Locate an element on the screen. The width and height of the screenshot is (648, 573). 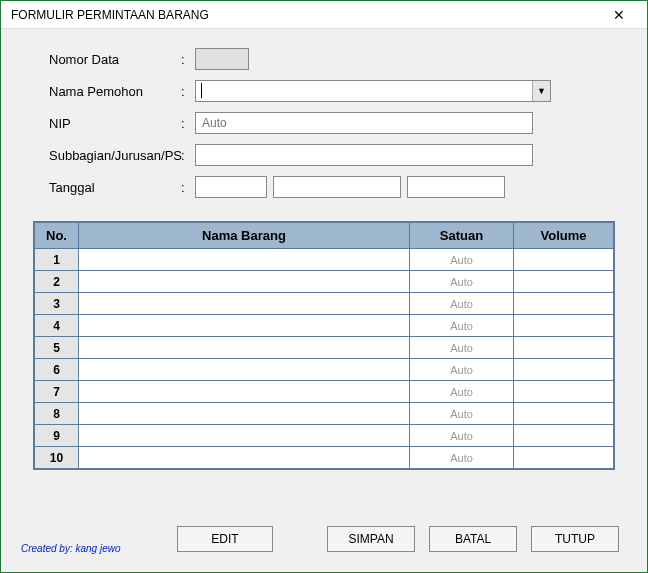
table-row: 1Auto is located at coordinates (324, 260).